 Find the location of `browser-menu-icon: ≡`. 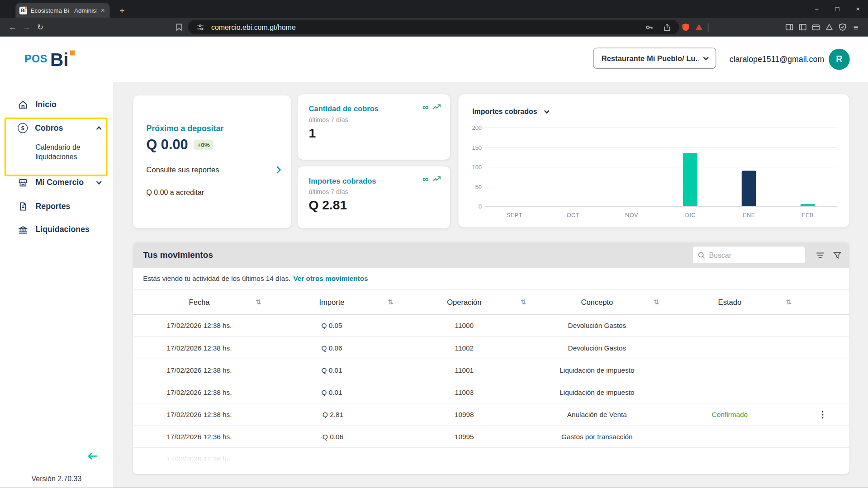

browser-menu-icon: ≡ is located at coordinates (856, 27).